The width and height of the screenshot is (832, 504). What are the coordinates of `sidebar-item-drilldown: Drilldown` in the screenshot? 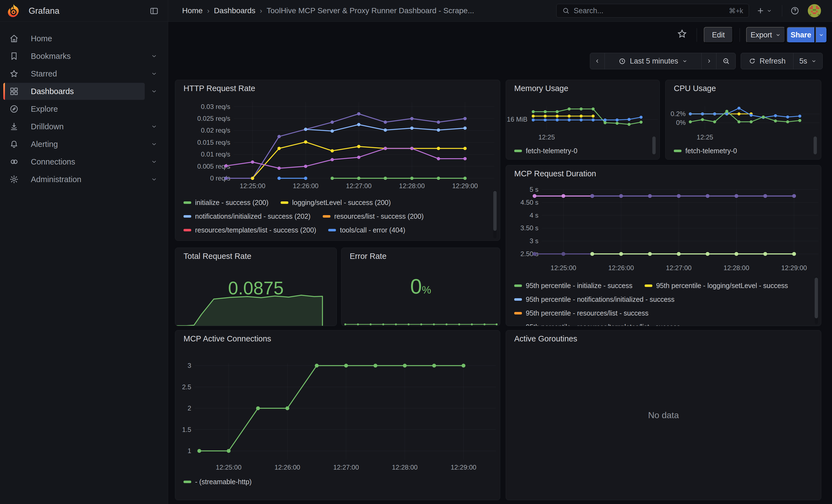 It's located at (74, 127).